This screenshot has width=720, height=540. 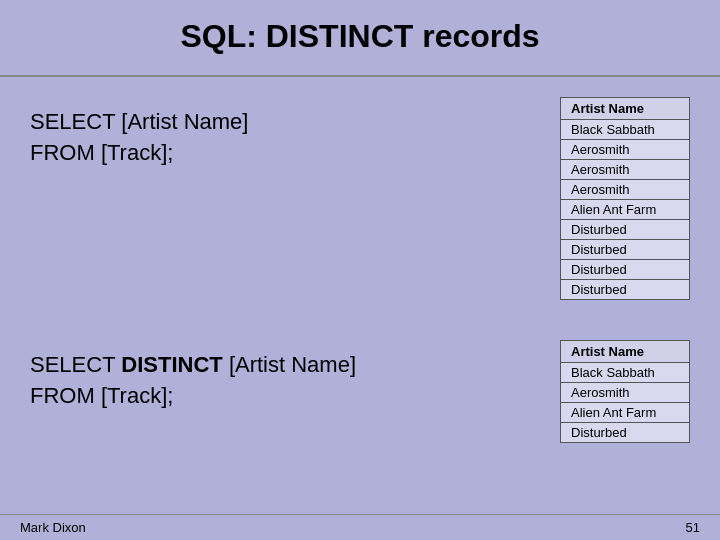 I want to click on footer-page: 51, so click(x=693, y=528).